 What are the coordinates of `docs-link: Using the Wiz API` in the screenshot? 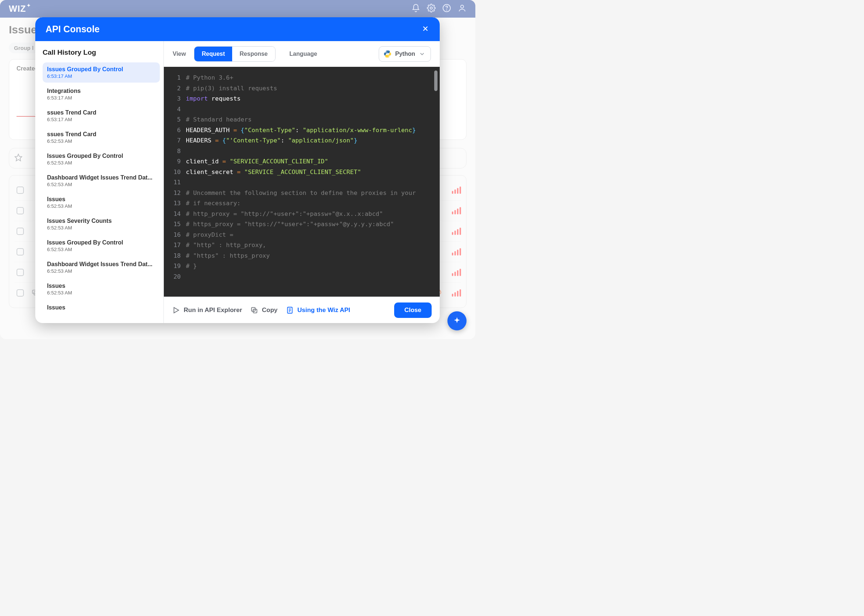 It's located at (318, 310).